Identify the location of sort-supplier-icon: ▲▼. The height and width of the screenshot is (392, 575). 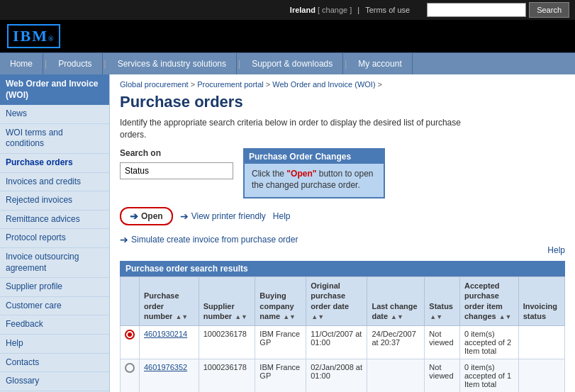
(241, 318).